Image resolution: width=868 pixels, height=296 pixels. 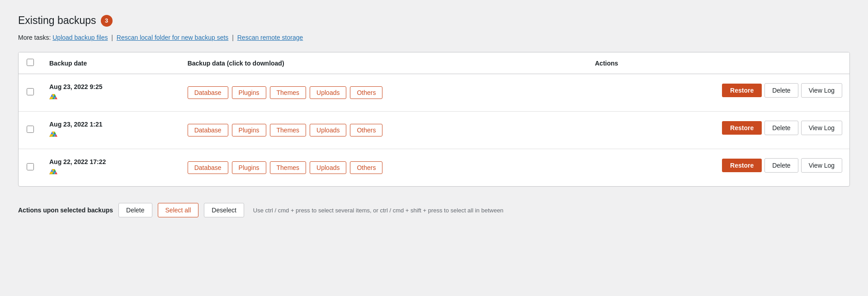 What do you see at coordinates (270, 38) in the screenshot?
I see `rescan-remote-storage-link: Rescan remote storage` at bounding box center [270, 38].